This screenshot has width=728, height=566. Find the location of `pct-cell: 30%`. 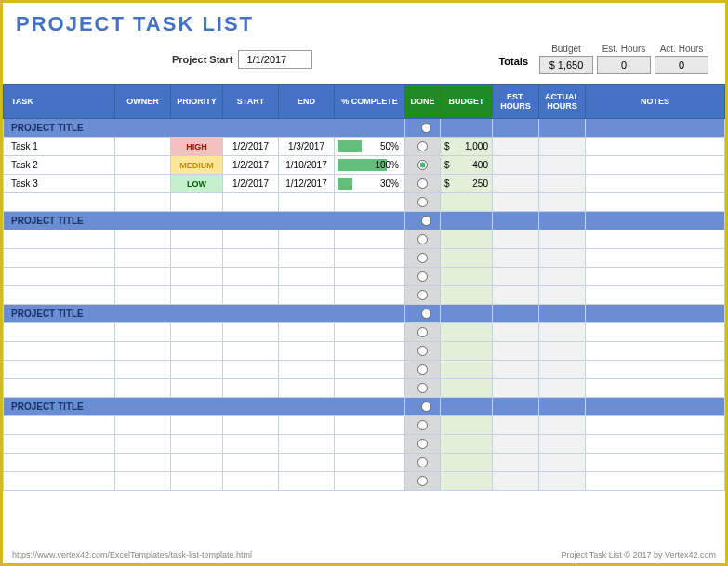

pct-cell: 30% is located at coordinates (370, 184).